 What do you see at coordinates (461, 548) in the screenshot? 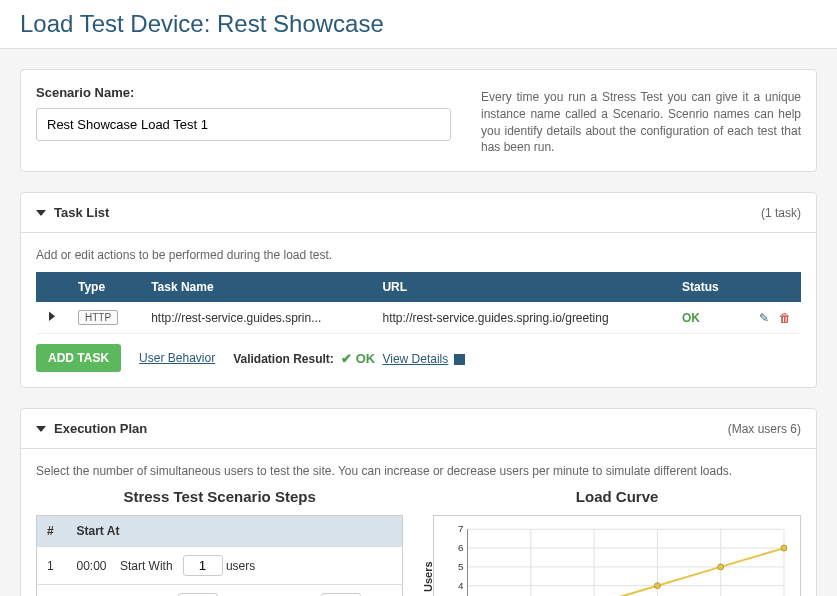
I see `svg-text: 6` at bounding box center [461, 548].